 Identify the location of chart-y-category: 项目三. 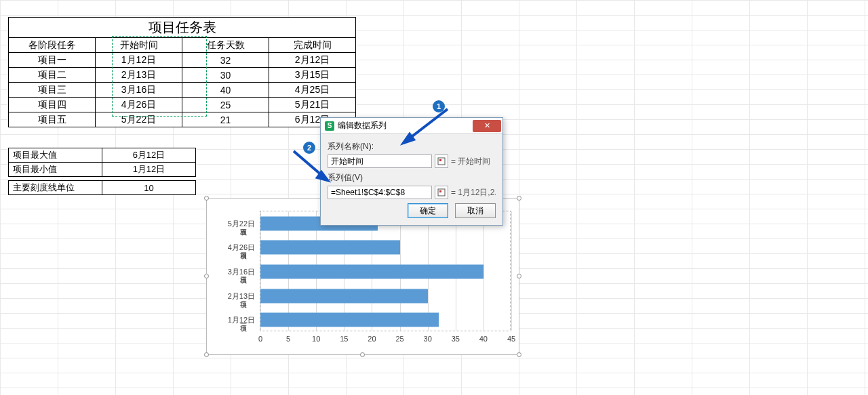
(243, 272).